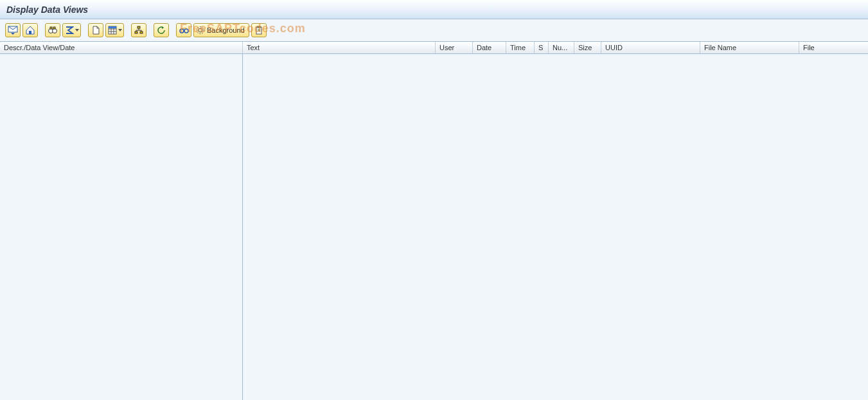 This screenshot has width=868, height=400. Describe the element at coordinates (221, 30) in the screenshot. I see `background-button: Background` at that location.